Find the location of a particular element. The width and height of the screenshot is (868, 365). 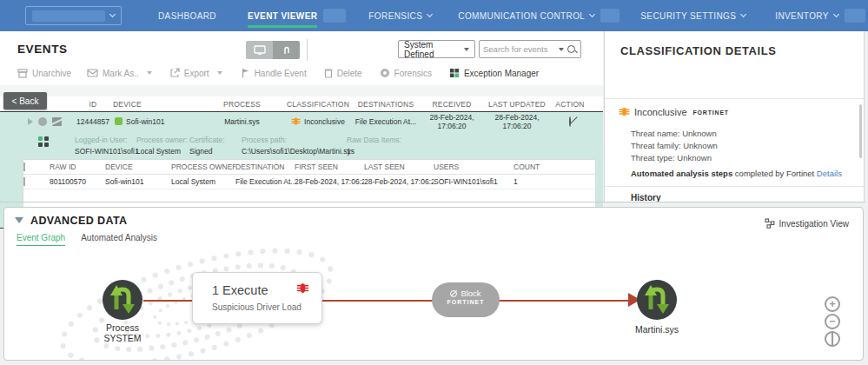

detail-raw-data-items: Raw Data Items: 1 is located at coordinates (374, 146).